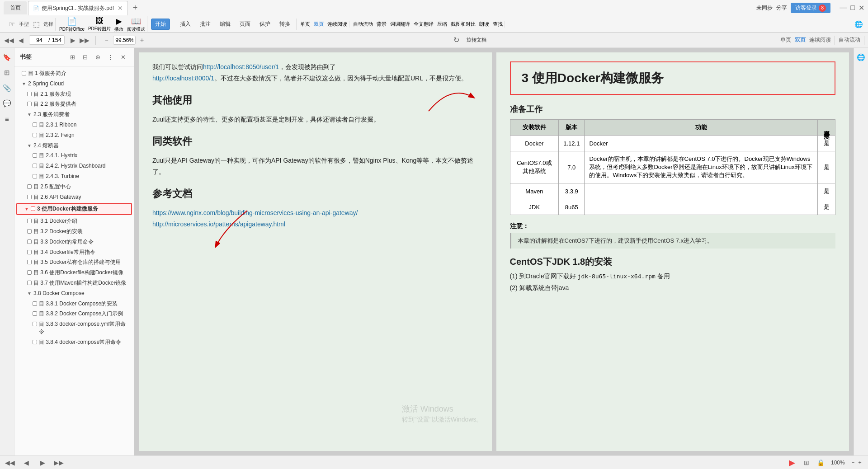 Image resolution: width=868 pixels, height=469 pixels. What do you see at coordinates (39, 40) in the screenshot?
I see `page-number-input` at bounding box center [39, 40].